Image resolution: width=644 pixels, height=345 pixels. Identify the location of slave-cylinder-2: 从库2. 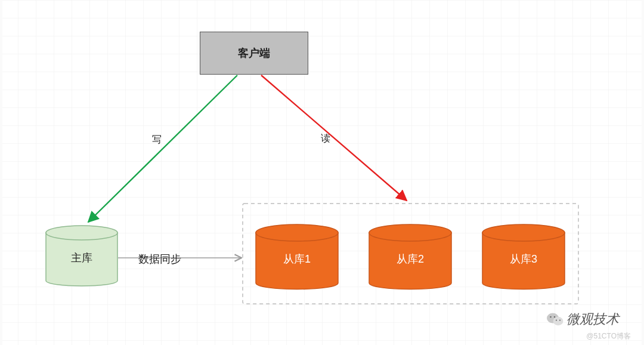
(410, 257).